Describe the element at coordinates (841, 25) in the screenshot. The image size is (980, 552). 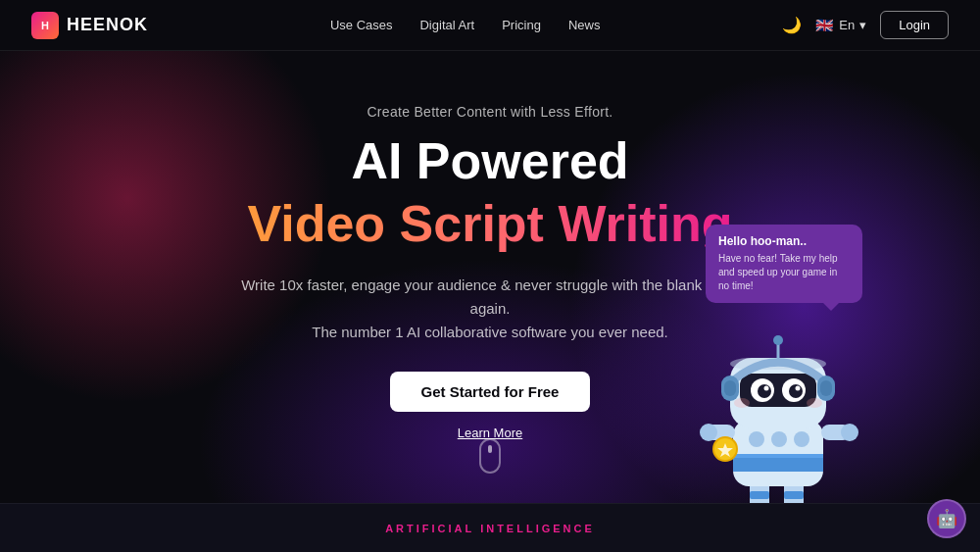
I see `lang-selector: 🇬🇧 En ▾` at that location.